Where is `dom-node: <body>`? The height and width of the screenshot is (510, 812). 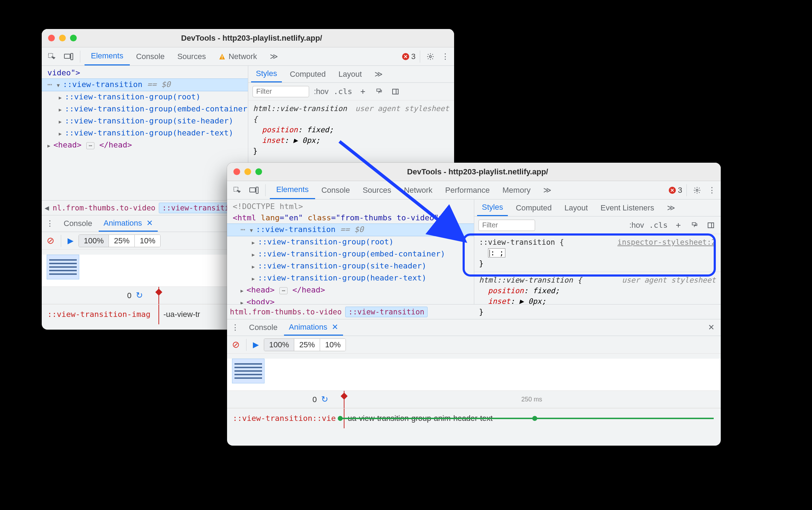
dom-node: <body> is located at coordinates (260, 301).